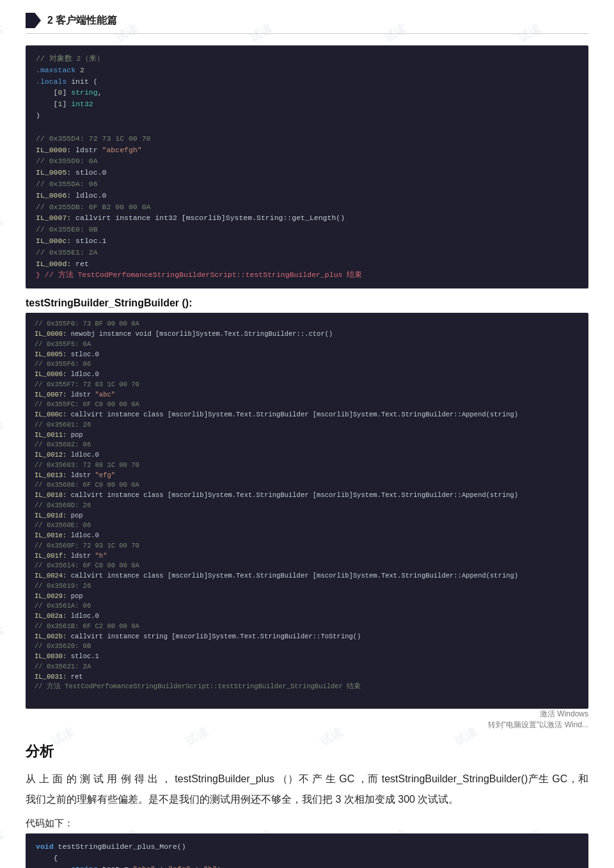 This screenshot has height=868, width=614. I want to click on body-text-analysis: 从 上 面 的 测 试 用 例 得 出 ， testStringBuilder_…, so click(307, 789).